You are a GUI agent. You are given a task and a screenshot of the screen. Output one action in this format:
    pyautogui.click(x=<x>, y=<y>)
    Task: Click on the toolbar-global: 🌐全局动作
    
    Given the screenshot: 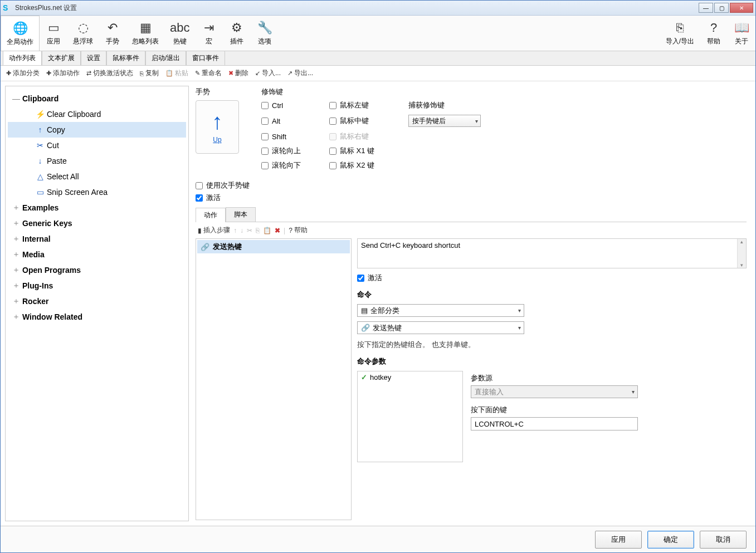 What is the action you would take?
    pyautogui.click(x=20, y=33)
    